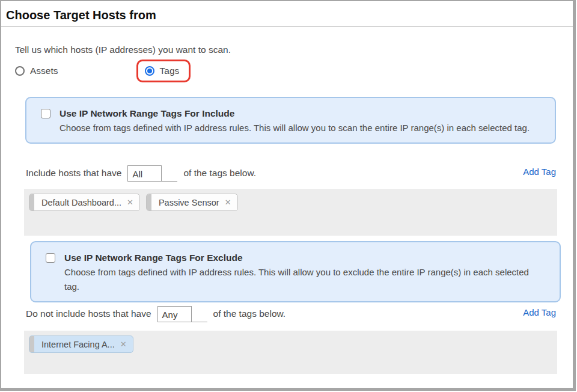 Image resolution: width=577 pixels, height=392 pixels. What do you see at coordinates (287, 26) in the screenshot?
I see `title-divider` at bounding box center [287, 26].